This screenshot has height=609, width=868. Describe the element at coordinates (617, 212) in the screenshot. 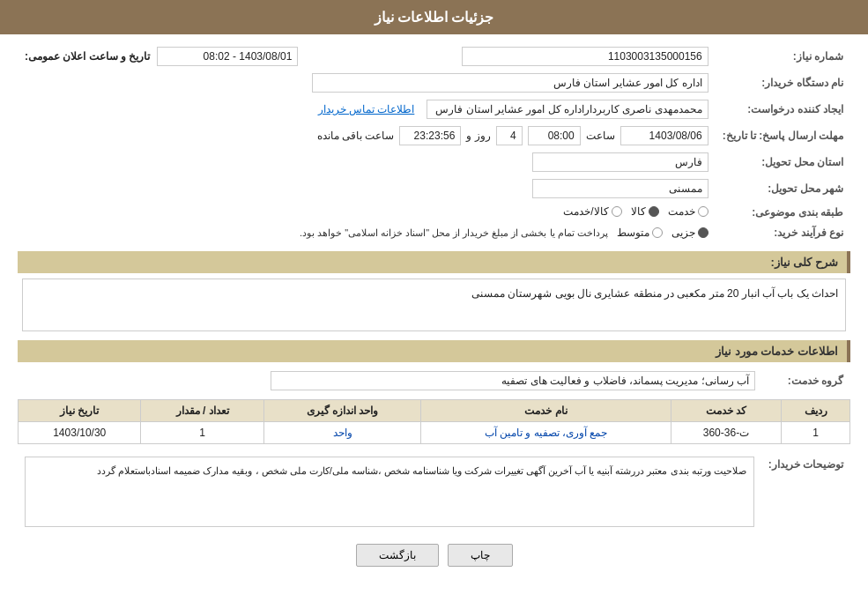

I see `radio-kala-khadamat` at that location.